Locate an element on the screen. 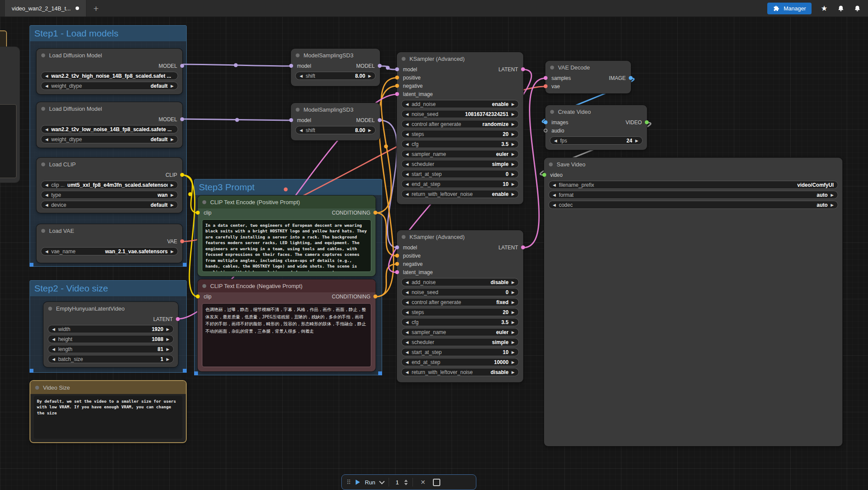 Image resolution: width=868 pixels, height=490 pixels. widget-length: ◀length81▶ is located at coordinates (111, 349).